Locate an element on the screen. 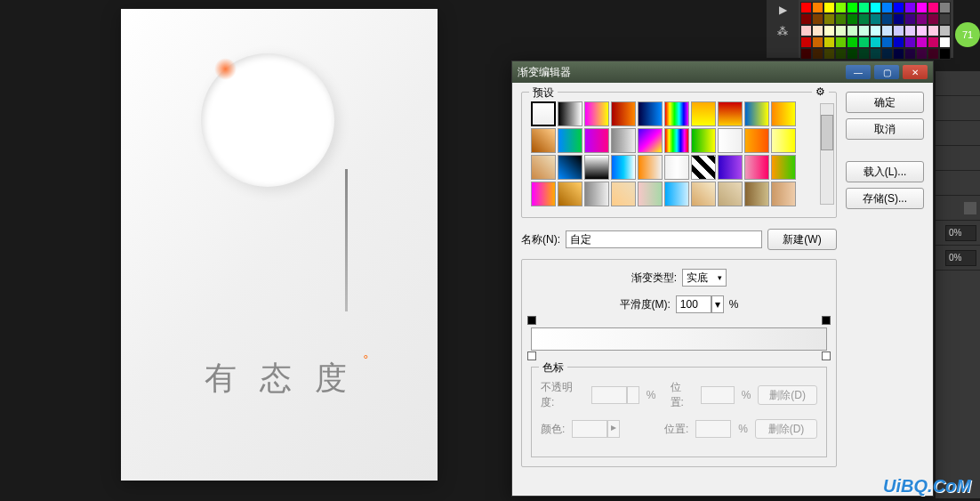 The width and height of the screenshot is (980, 501). dialog-titlebar: 渐变编辑器 — ▢ ✕ is located at coordinates (722, 72).